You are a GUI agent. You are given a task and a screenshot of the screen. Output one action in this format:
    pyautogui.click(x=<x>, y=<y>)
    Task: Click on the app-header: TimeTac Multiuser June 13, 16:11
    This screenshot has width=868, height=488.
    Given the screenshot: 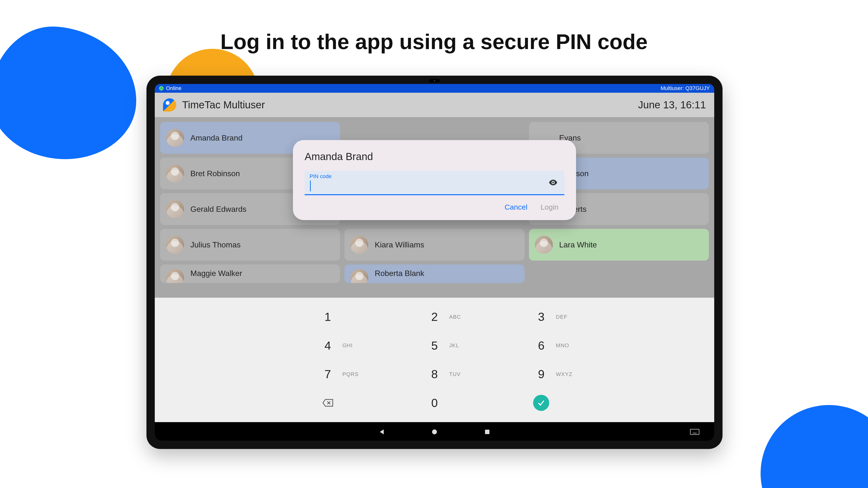 What is the action you would take?
    pyautogui.click(x=435, y=105)
    